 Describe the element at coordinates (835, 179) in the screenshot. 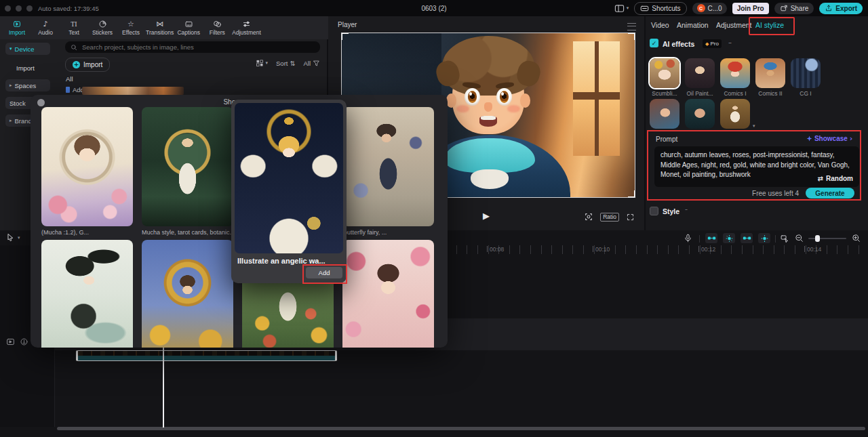

I see `random-button: ⇄ Random` at that location.